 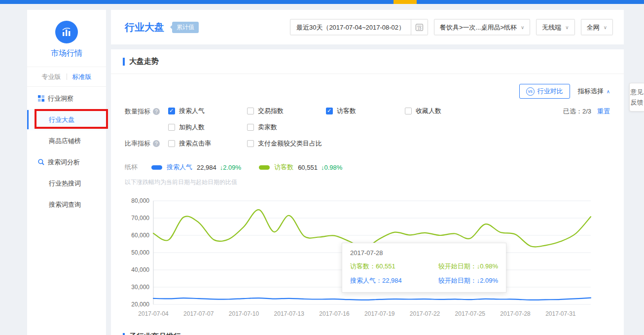 What do you see at coordinates (544, 91) in the screenshot?
I see `industry-compare-button: vs 行业对比` at bounding box center [544, 91].